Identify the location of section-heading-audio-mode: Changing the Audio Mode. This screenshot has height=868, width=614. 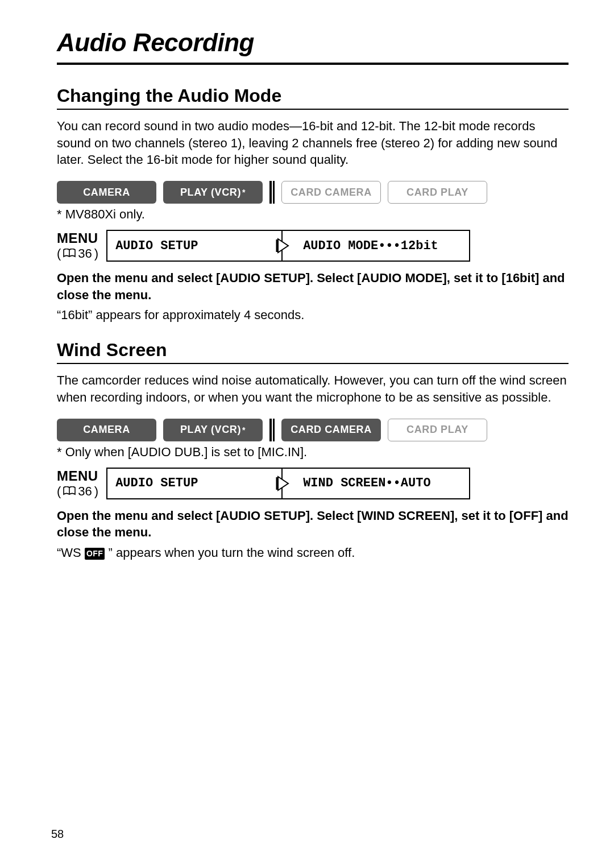
(313, 98).